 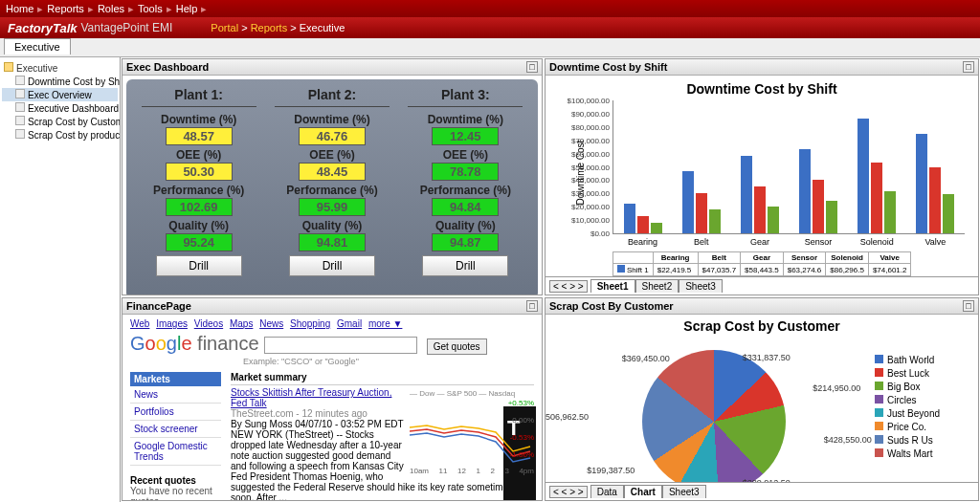 I want to click on nav-tree: Executive Downtime Cost by ShiftExec Ove…, so click(x=60, y=279).